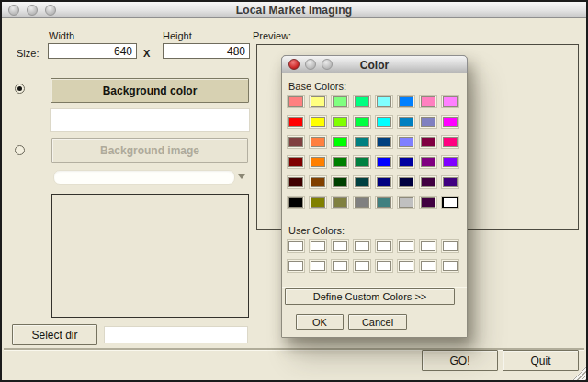  What do you see at coordinates (318, 86) in the screenshot?
I see `base-colors-label: Base Colors:` at bounding box center [318, 86].